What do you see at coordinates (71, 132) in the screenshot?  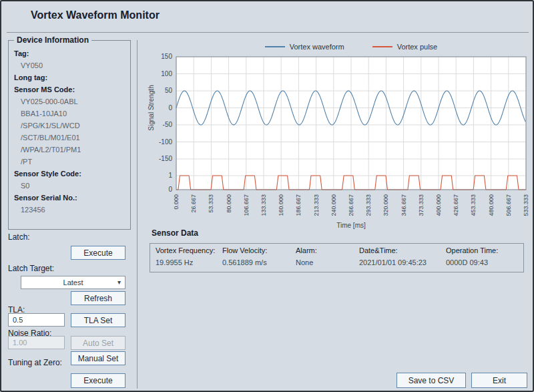 I see `device-information-fields: Tag:VY050Long tag:Sensor MS Code:VY025-0…` at bounding box center [71, 132].